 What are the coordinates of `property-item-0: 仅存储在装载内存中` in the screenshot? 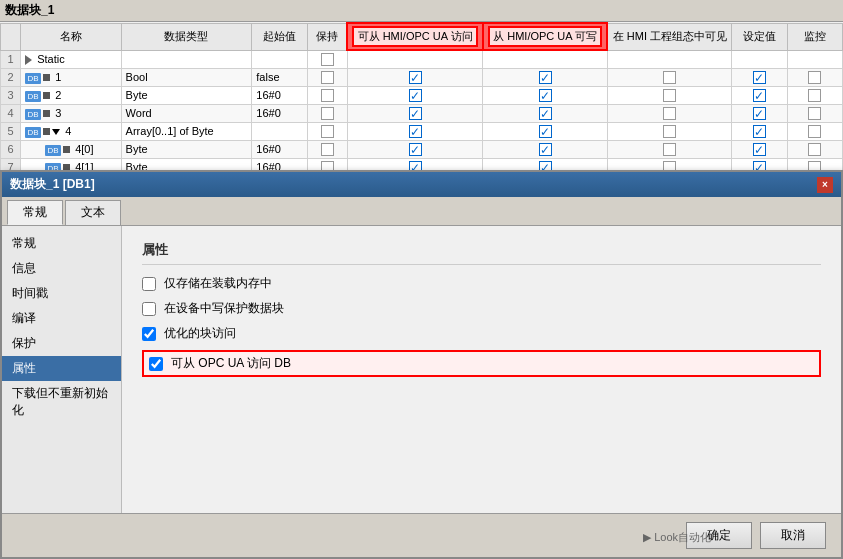 It's located at (482, 284).